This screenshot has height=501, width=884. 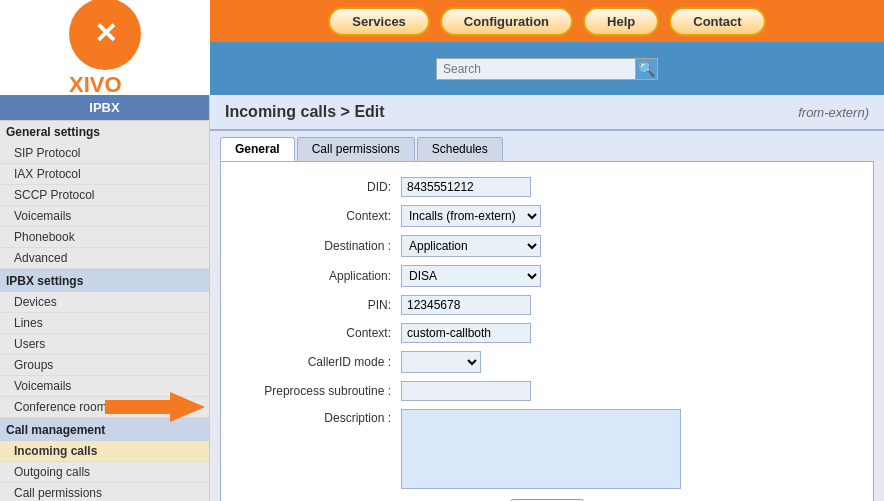 I want to click on search-icon: 🔍, so click(x=647, y=69).